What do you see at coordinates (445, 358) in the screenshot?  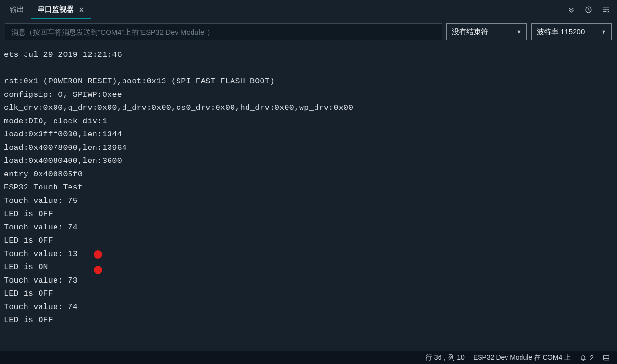 I see `cursor-position: 行 36，列 10` at bounding box center [445, 358].